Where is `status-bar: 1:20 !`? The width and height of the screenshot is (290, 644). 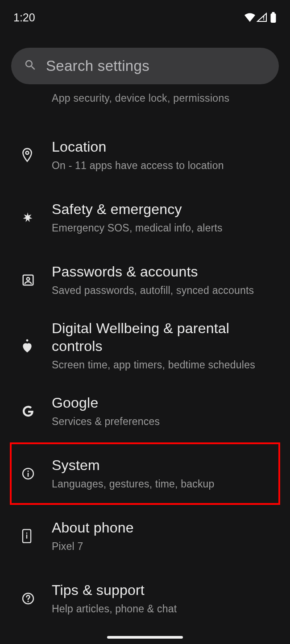
status-bar: 1:20 ! is located at coordinates (145, 13).